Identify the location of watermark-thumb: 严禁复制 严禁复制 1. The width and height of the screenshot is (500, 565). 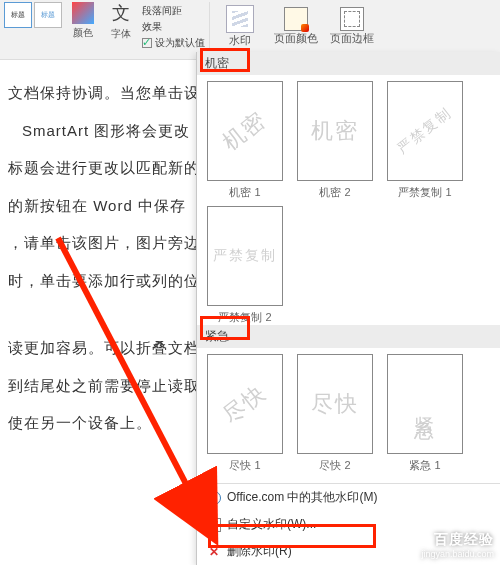
(425, 140).